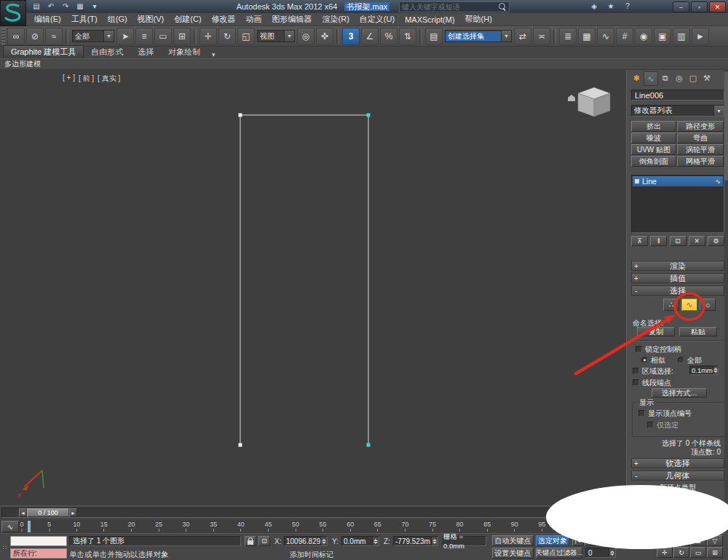 The height and width of the screenshot is (560, 728). What do you see at coordinates (118, 19) in the screenshot?
I see `menu-item: 组(G)` at bounding box center [118, 19].